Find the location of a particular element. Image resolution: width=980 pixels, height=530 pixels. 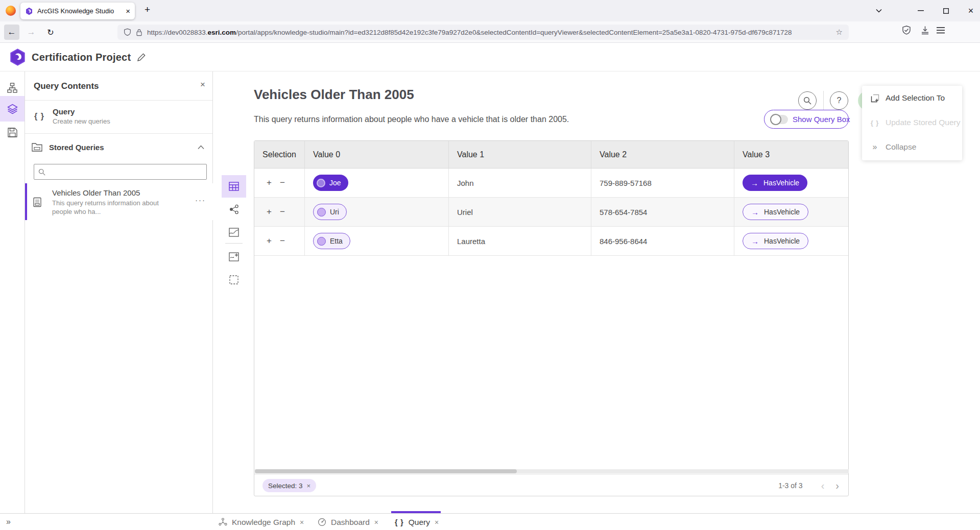

tab-dashboard: Dashboard × is located at coordinates (348, 522).